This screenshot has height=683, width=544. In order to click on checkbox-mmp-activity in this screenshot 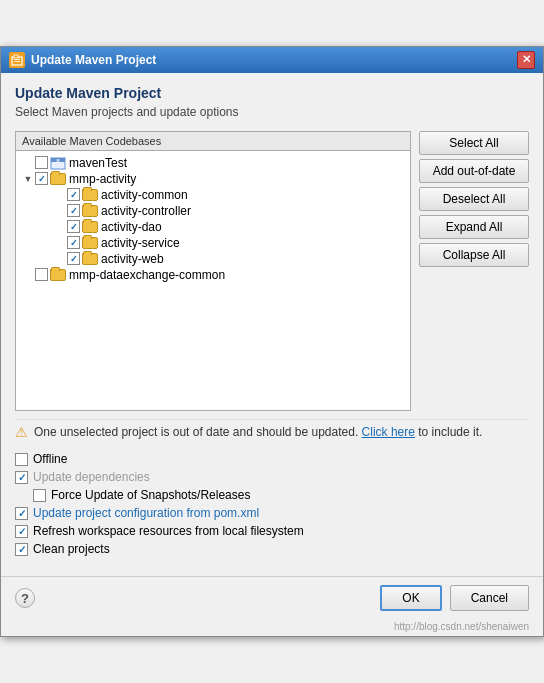, I will do `click(42, 178)`.